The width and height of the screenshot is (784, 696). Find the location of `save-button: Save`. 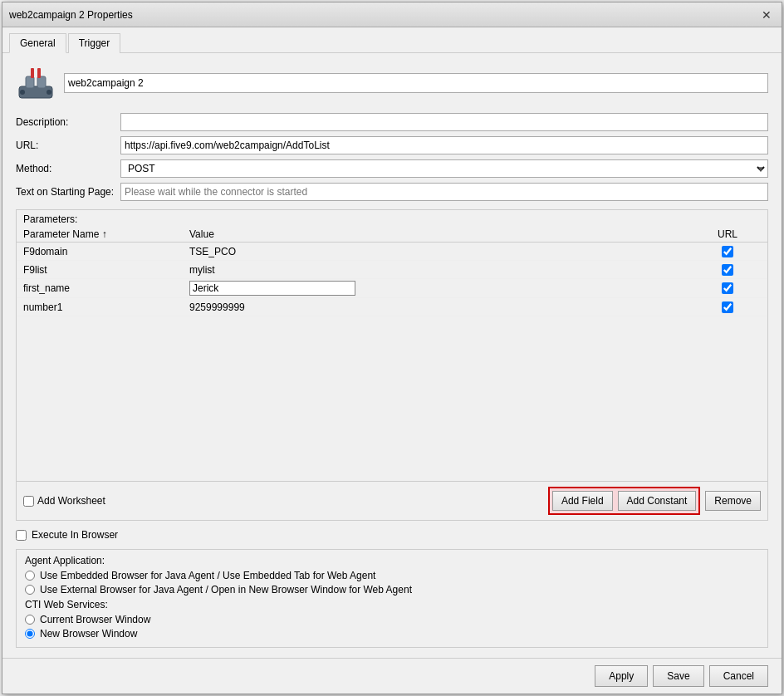

save-button: Save is located at coordinates (678, 676).